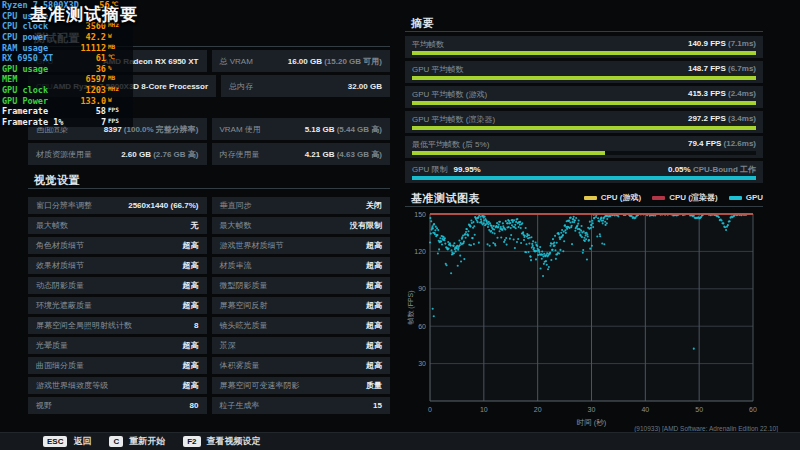 This screenshot has height=450, width=800. Describe the element at coordinates (118, 206) in the screenshot. I see `setting-cell: 窗口分辨率调整2560x1440 (66.7%)` at that location.